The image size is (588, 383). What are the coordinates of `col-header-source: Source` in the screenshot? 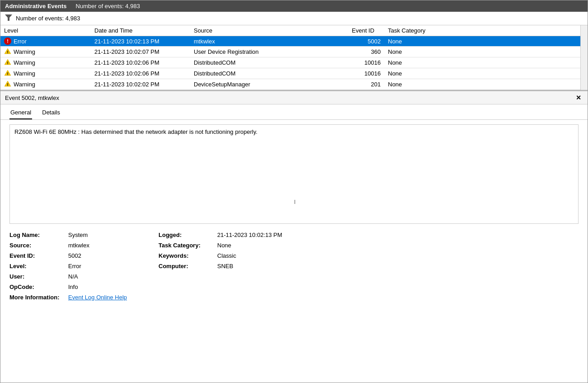 It's located at (269, 31).